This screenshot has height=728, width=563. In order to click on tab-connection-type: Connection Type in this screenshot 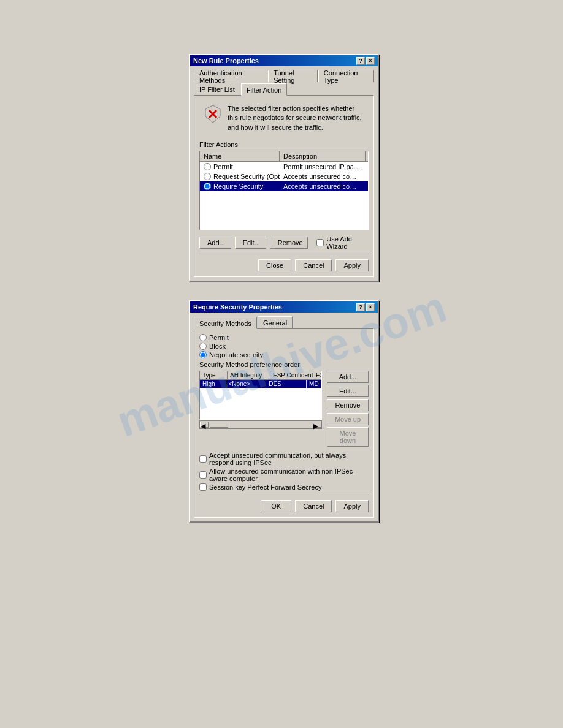, I will do `click(346, 76)`.